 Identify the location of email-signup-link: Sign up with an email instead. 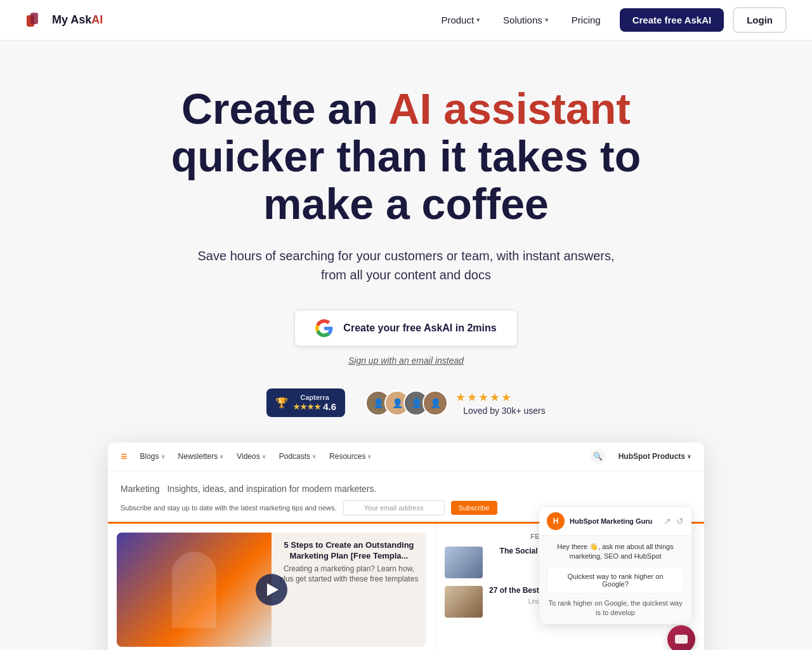
(406, 361).